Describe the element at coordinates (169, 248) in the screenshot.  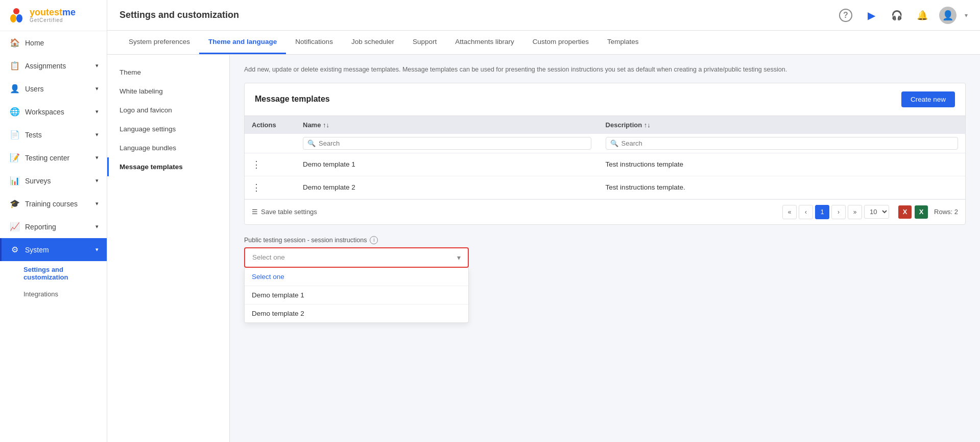
I see `sub-nav: Theme White labeling Logo and favicon La…` at that location.